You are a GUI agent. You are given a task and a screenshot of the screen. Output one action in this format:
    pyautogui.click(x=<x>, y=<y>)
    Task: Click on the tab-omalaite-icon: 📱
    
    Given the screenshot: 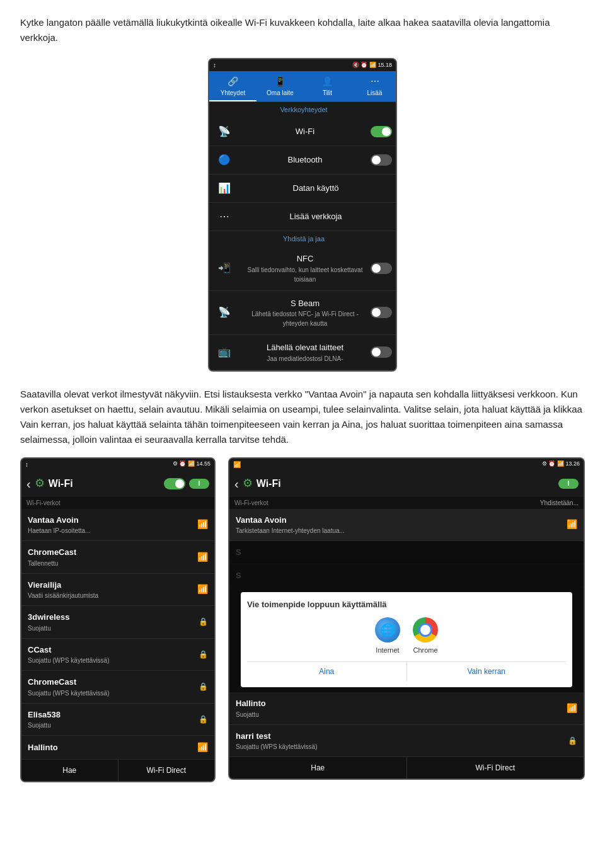 What is the action you would take?
    pyautogui.click(x=280, y=82)
    